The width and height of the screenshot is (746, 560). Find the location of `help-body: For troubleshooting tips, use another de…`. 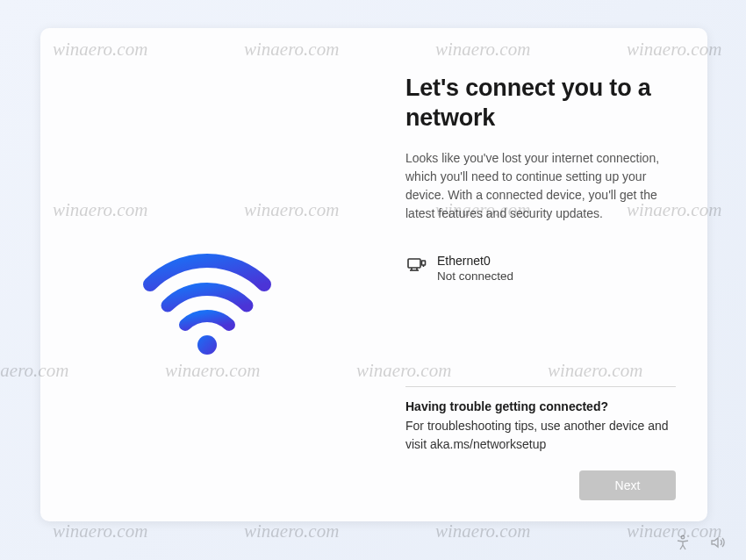

help-body: For troubleshooting tips, use another de… is located at coordinates (541, 435).